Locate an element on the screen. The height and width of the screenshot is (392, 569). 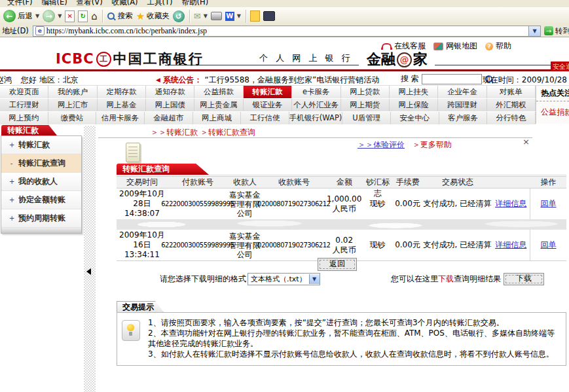
stop-button: ✕ is located at coordinates (69, 16).